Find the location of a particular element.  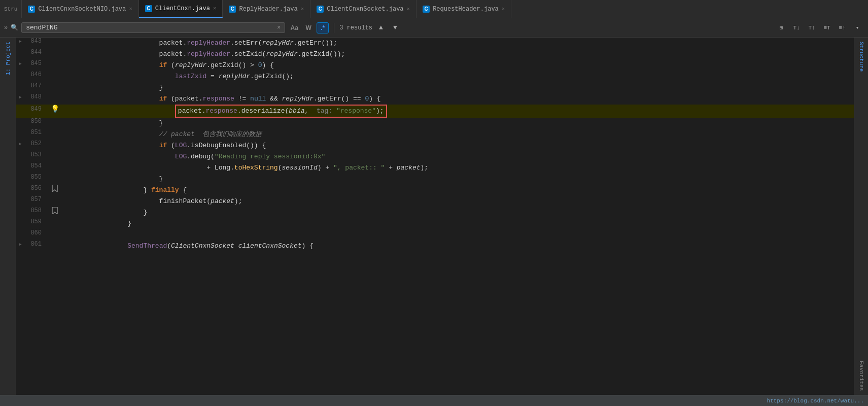

lightbulb-icon: 💡 is located at coordinates (55, 109).